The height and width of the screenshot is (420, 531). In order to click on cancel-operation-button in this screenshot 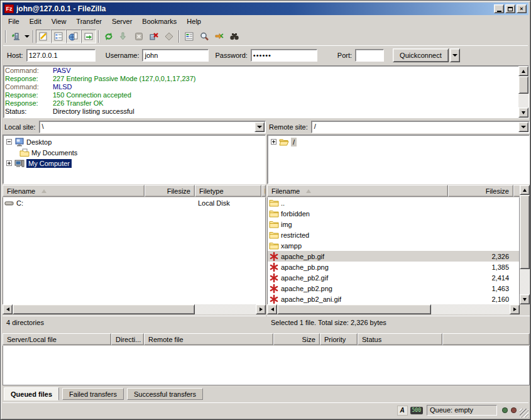, I will do `click(139, 36)`.